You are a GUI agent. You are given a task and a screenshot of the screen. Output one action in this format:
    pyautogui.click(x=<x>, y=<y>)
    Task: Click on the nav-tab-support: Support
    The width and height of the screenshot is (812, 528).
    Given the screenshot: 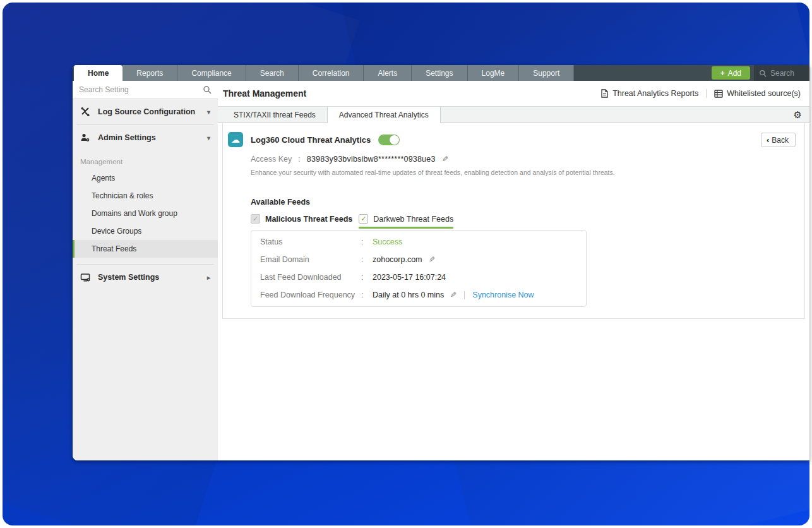 What is the action you would take?
    pyautogui.click(x=547, y=73)
    